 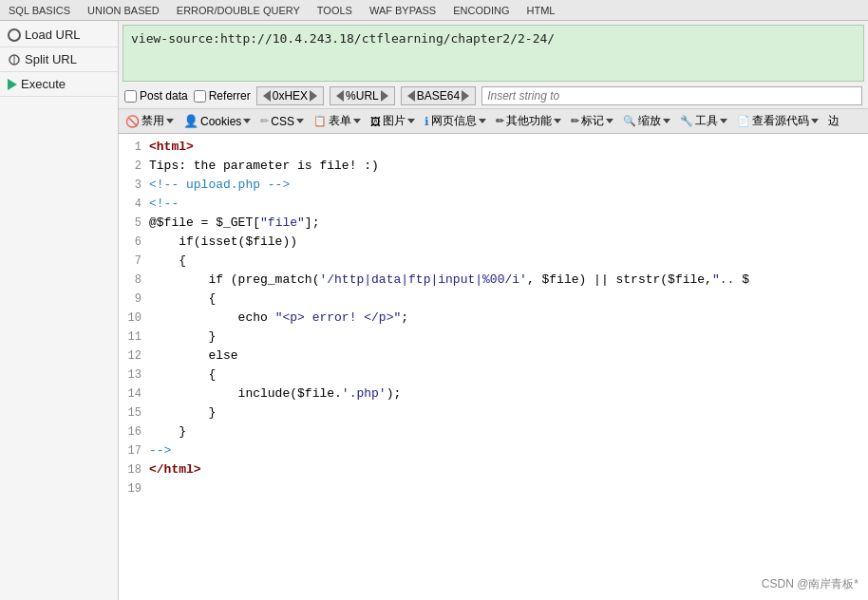 What do you see at coordinates (494, 470) in the screenshot?
I see `table-row: 18 </html>` at bounding box center [494, 470].